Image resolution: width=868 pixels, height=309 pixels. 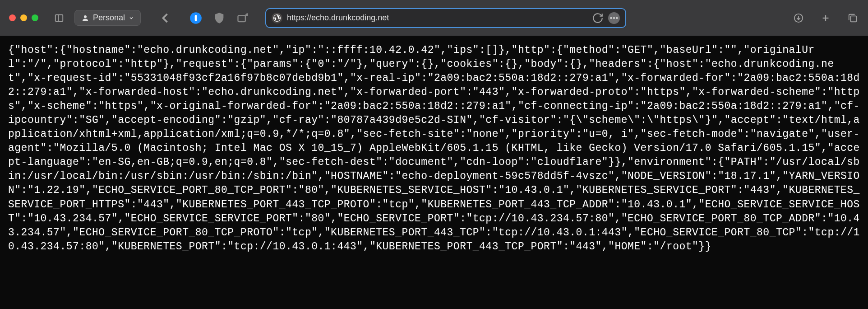 I want to click on right-toolbar-actions, so click(x=826, y=18).